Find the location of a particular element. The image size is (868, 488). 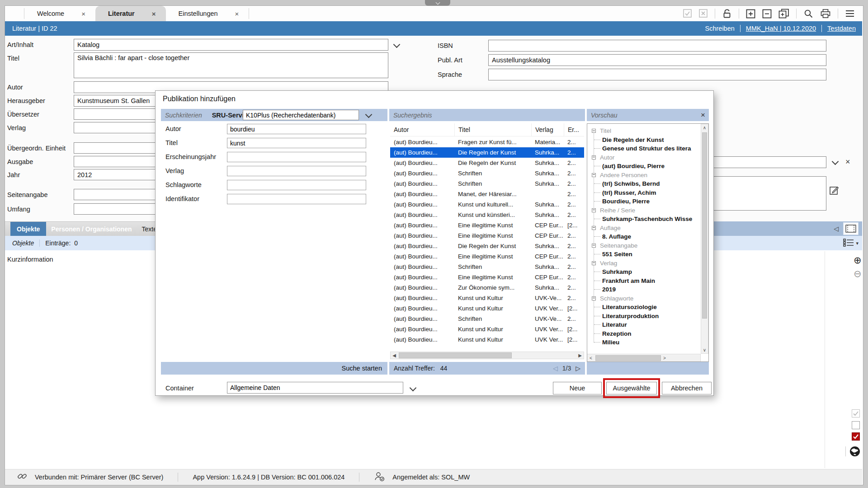

scroll-right-icon: > is located at coordinates (665, 358).